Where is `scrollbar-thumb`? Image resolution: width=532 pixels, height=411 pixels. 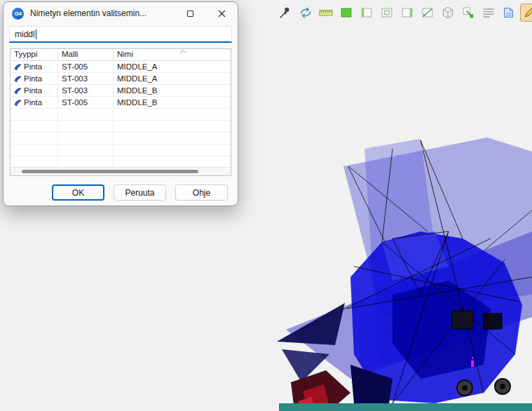
scrollbar-thumb is located at coordinates (110, 171).